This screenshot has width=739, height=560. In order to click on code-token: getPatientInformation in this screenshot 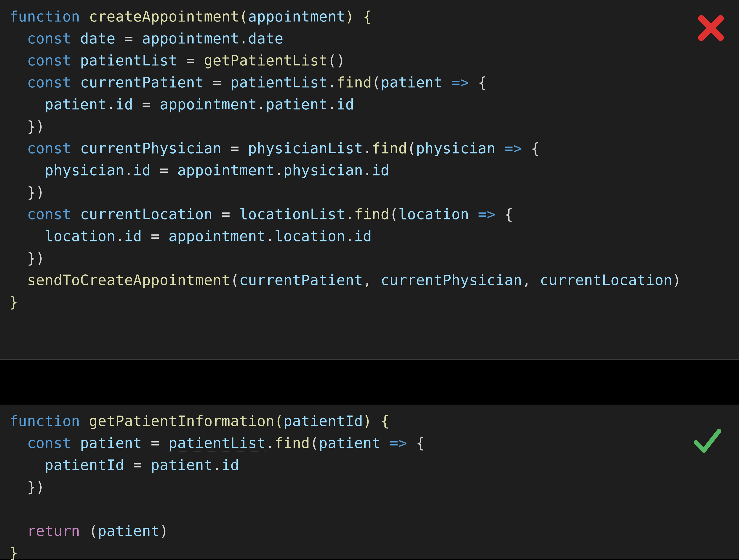, I will do `click(182, 421)`.